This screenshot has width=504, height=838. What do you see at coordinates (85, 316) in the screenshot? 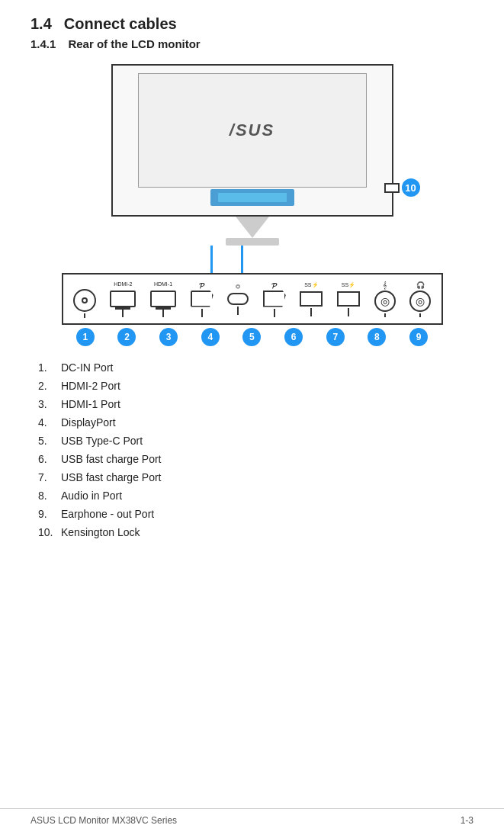
I see `port1-tick` at bounding box center [85, 316].